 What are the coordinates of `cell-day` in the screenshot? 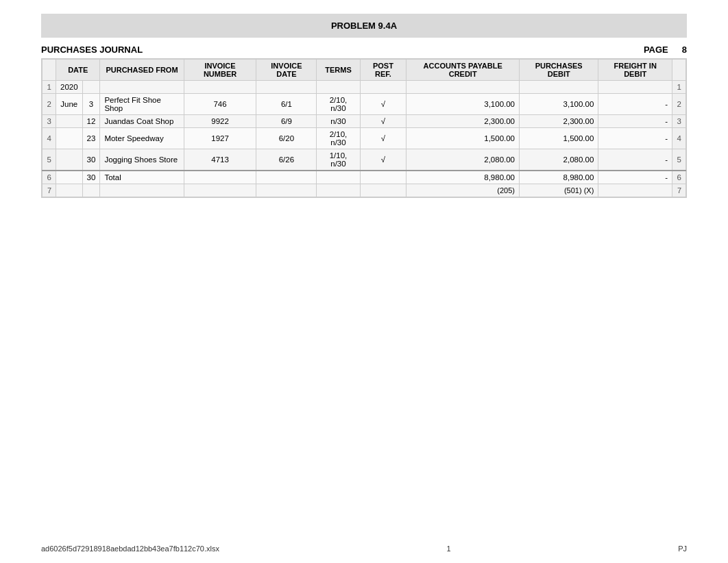 It's located at (91, 88).